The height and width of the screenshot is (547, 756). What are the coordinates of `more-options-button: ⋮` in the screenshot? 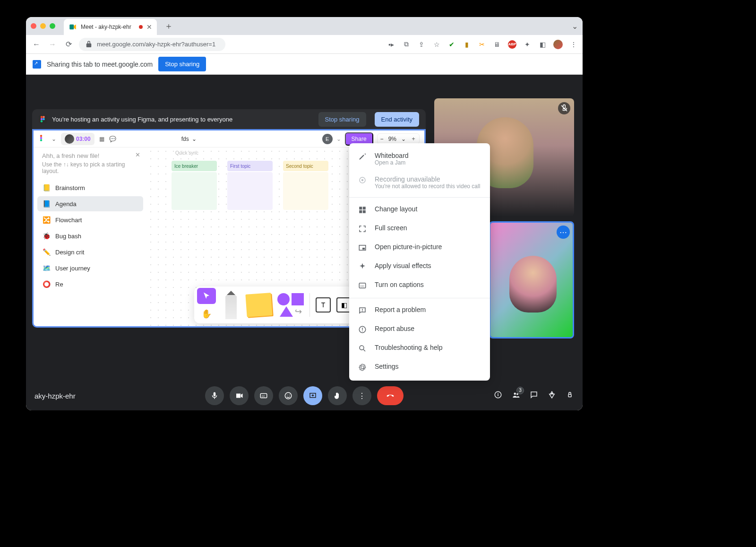 It's located at (362, 396).